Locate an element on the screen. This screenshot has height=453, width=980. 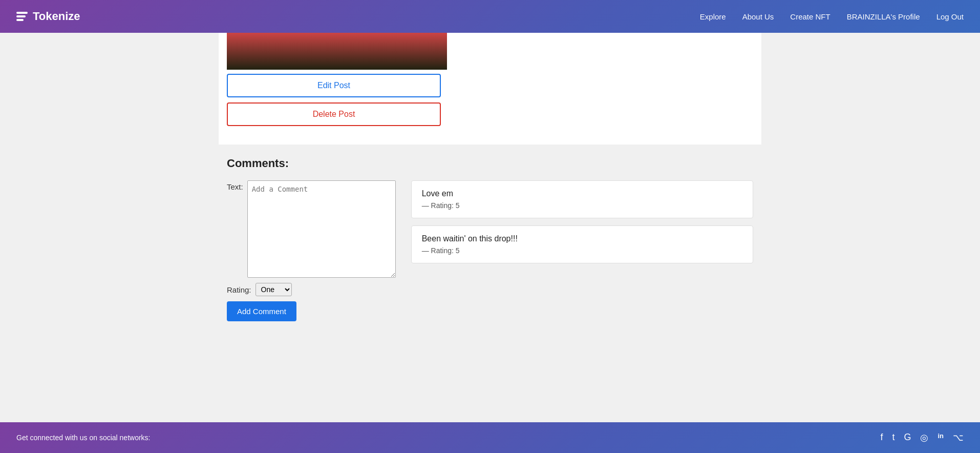
edit-post-button: Edit Post is located at coordinates (334, 86).